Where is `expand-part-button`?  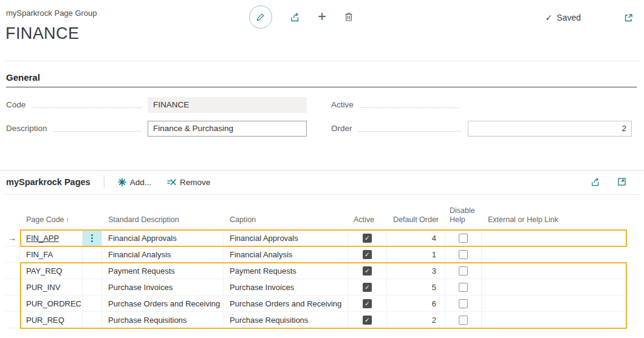
expand-part-button is located at coordinates (622, 182).